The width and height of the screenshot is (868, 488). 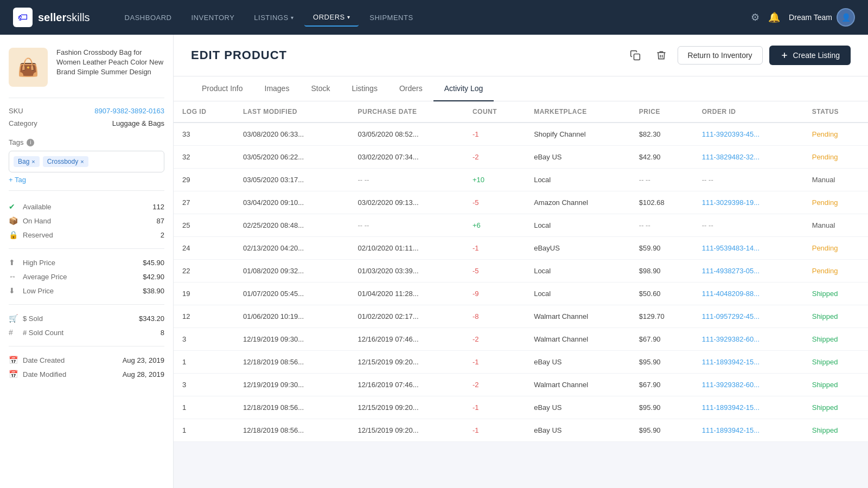 I want to click on tag-crossbody-remove: ×, so click(x=82, y=162).